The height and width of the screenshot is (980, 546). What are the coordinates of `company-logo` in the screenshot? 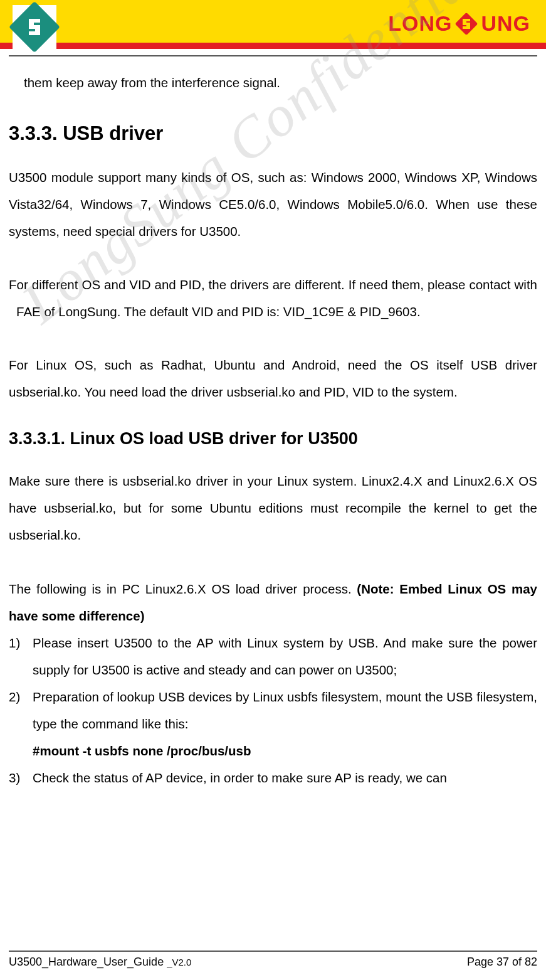 It's located at (34, 27).